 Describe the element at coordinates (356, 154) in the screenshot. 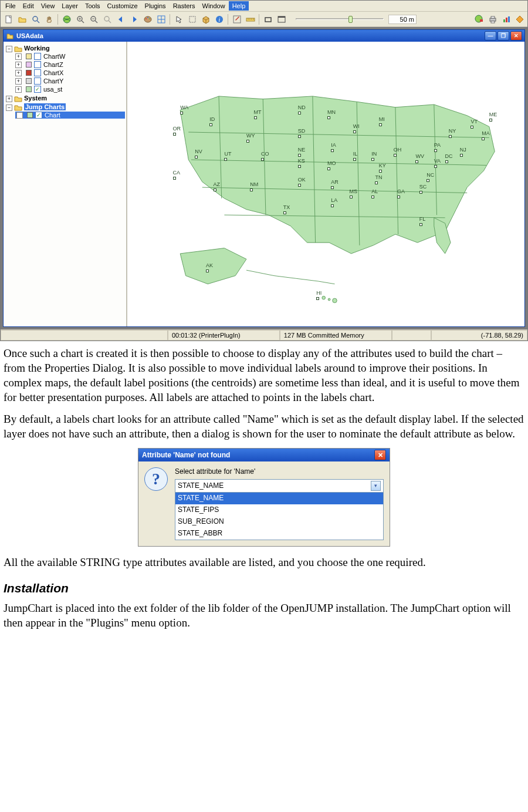

I see `state-label-IL: IL` at that location.